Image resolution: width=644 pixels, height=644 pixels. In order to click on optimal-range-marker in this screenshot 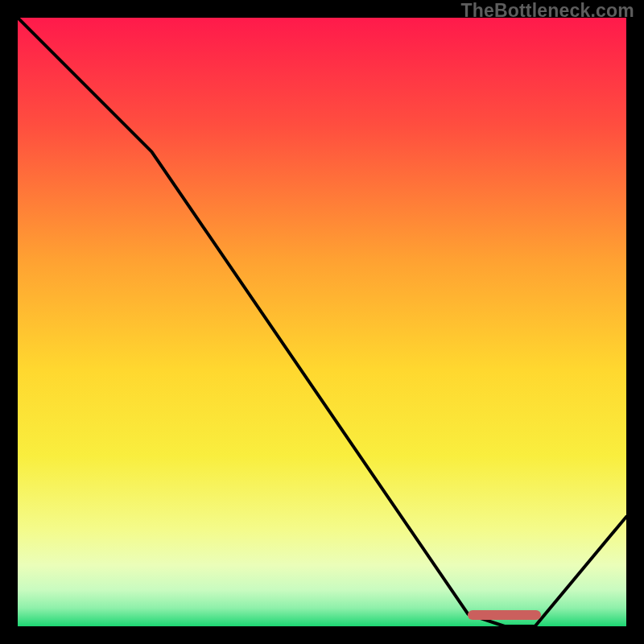, I will do `click(504, 615)`.